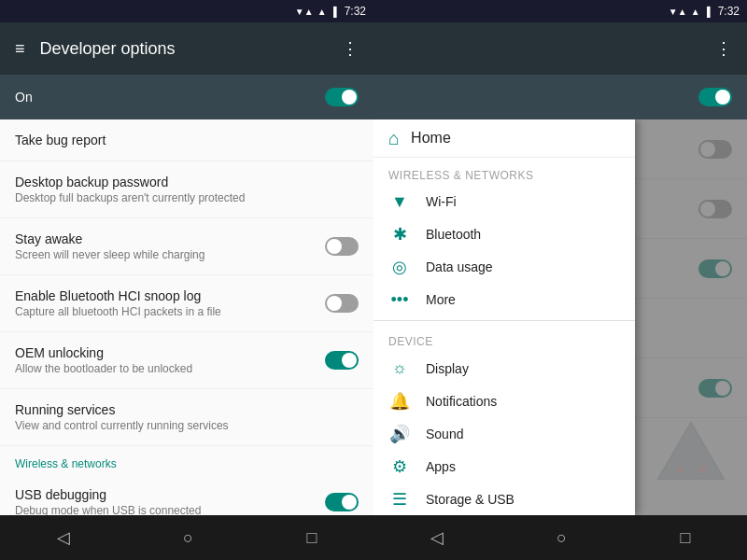  Describe the element at coordinates (454, 234) in the screenshot. I see `drawer-bluetooth-label: Bluetooth` at that location.